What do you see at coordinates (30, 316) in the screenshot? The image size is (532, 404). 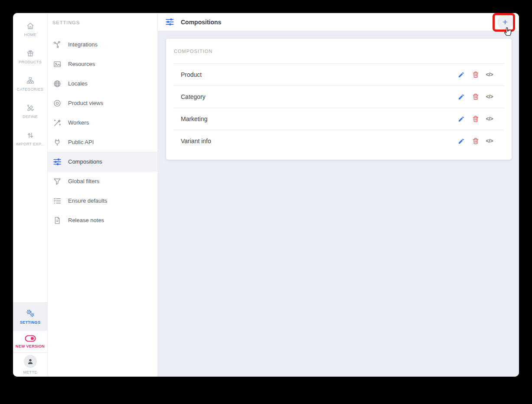 I see `rail-item-settings: SETTINGS` at bounding box center [30, 316].